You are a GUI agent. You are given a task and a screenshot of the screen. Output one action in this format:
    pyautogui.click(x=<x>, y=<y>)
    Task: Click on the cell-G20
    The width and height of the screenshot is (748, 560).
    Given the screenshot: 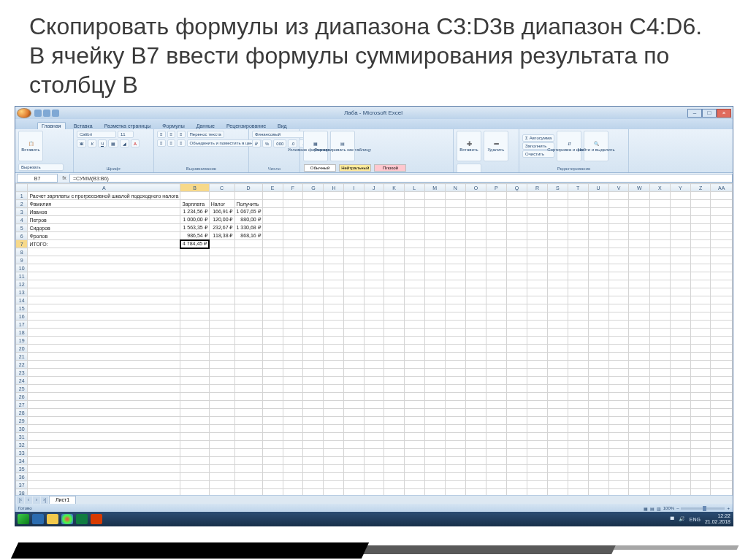 What is the action you would take?
    pyautogui.click(x=313, y=349)
    